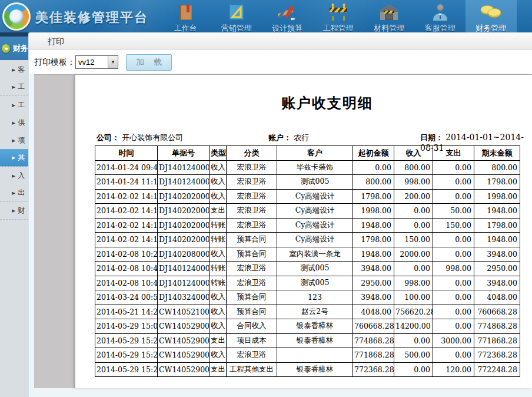 This screenshot has height=397, width=532. I want to click on nav-item-service: 客服管理, so click(440, 16).